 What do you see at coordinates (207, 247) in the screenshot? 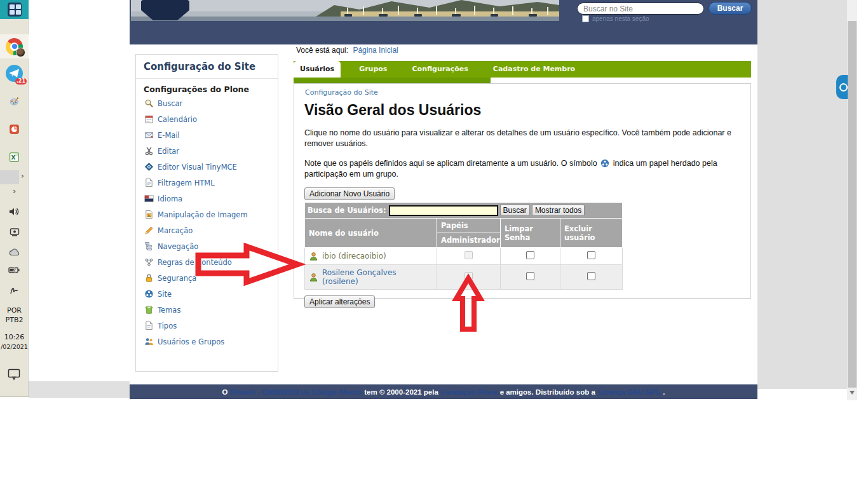
I see `sidebar-item-navegacao: Navegação` at bounding box center [207, 247].